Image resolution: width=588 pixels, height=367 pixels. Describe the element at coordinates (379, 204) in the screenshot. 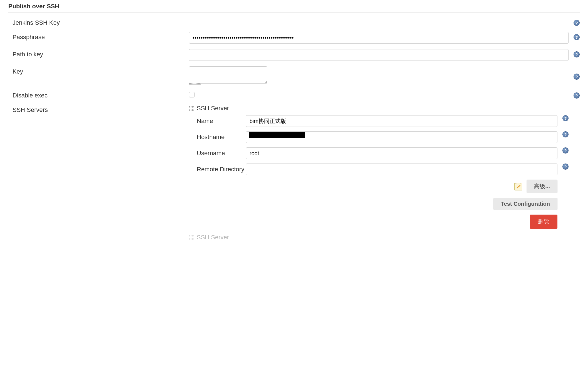

I see `test-config-button-row: Test Configuration` at that location.